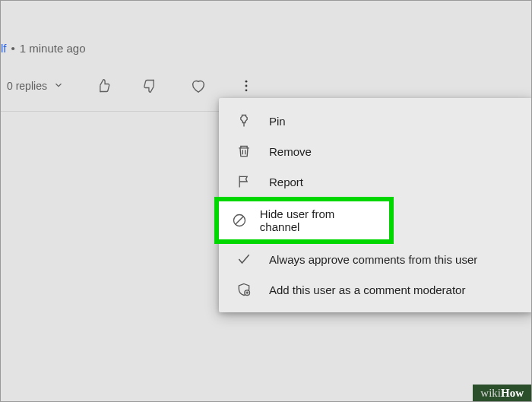 Image resolution: width=532 pixels, height=402 pixels. What do you see at coordinates (198, 86) in the screenshot?
I see `heart-icon` at bounding box center [198, 86].